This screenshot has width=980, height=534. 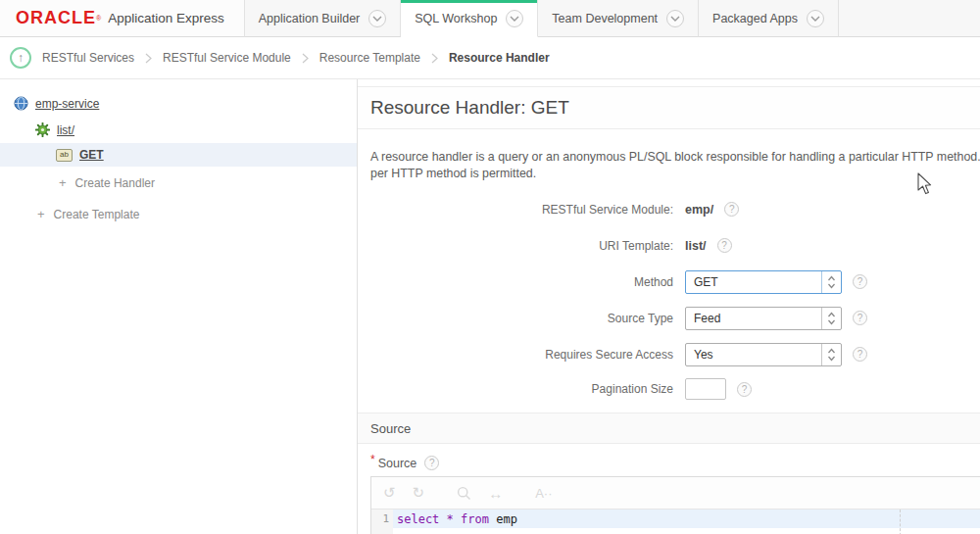 What do you see at coordinates (470, 108) in the screenshot?
I see `page-title: Resource Handler: GET` at bounding box center [470, 108].